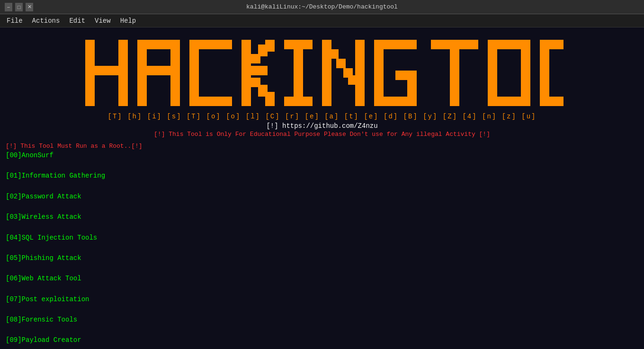 This screenshot has height=349, width=644. Describe the element at coordinates (322, 7) in the screenshot. I see `window-title: kali@kaliLinux:~/Desktop/Demo/hackingtoo…` at that location.